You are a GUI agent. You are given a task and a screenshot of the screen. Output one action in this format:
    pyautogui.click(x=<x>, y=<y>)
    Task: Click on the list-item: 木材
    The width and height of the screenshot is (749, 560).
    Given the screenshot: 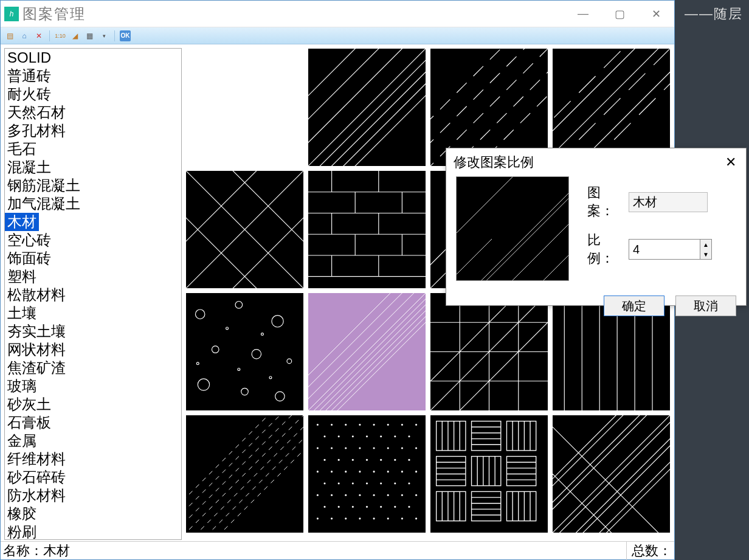 What is the action you would take?
    pyautogui.click(x=22, y=222)
    